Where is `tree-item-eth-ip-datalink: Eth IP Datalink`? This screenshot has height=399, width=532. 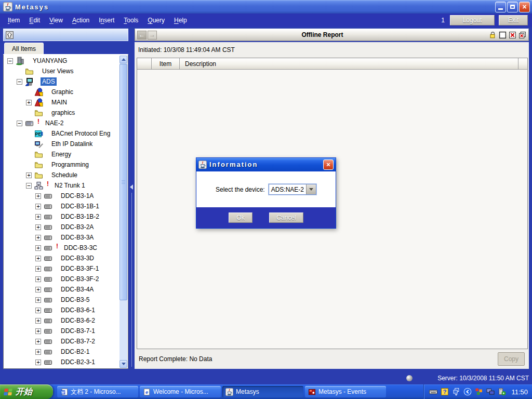 tree-item-eth-ip-datalink: Eth IP Datalink is located at coordinates (62, 144).